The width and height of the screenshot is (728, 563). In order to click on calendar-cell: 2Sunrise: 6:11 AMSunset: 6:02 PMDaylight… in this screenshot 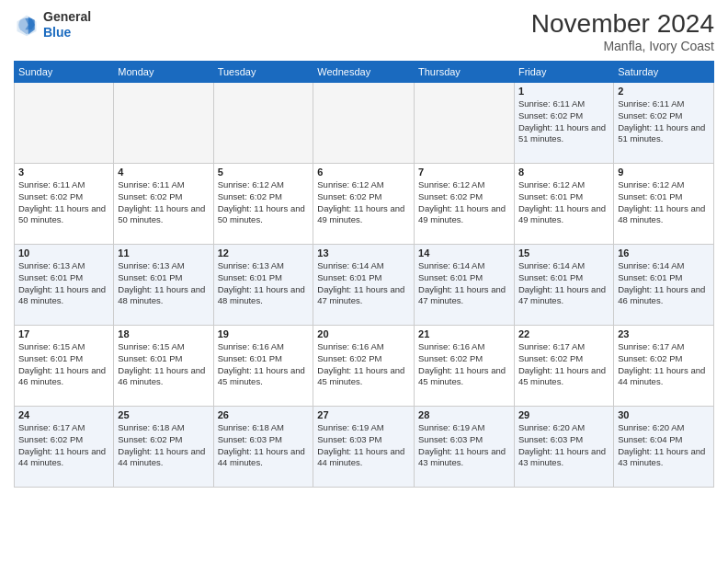, I will do `click(664, 123)`.